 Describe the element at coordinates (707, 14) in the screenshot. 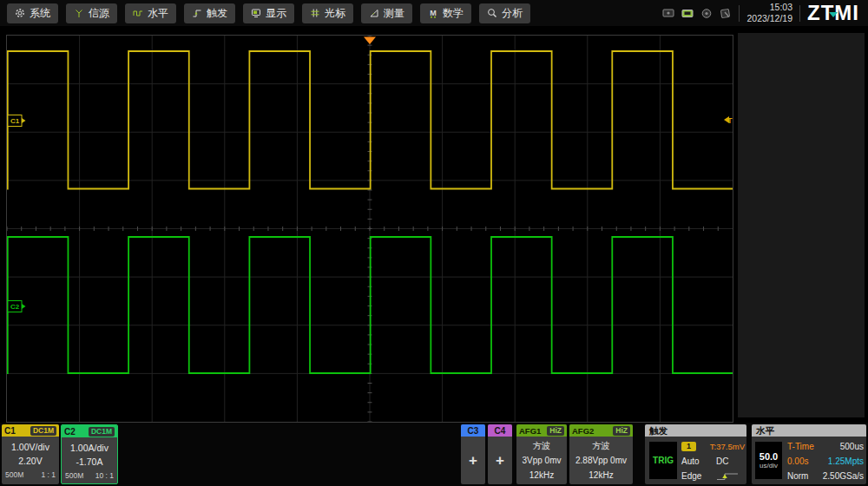

I see `network-icon` at that location.